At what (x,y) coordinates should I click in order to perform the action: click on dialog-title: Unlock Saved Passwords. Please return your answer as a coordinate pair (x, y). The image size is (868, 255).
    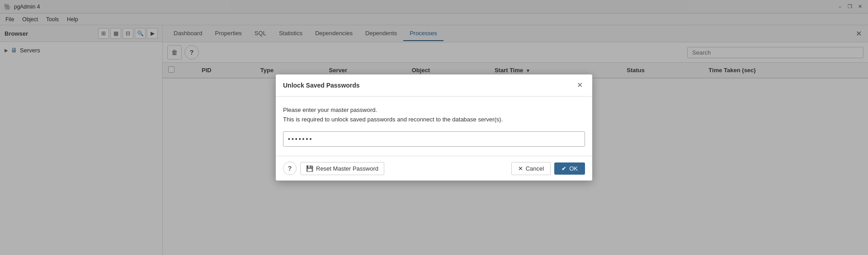
    Looking at the image, I should click on (321, 85).